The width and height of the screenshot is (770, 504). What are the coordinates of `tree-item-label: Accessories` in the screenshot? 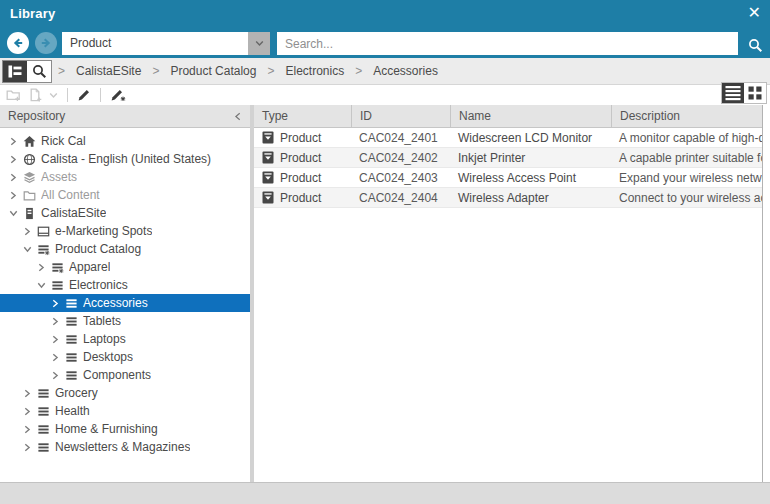 It's located at (116, 303).